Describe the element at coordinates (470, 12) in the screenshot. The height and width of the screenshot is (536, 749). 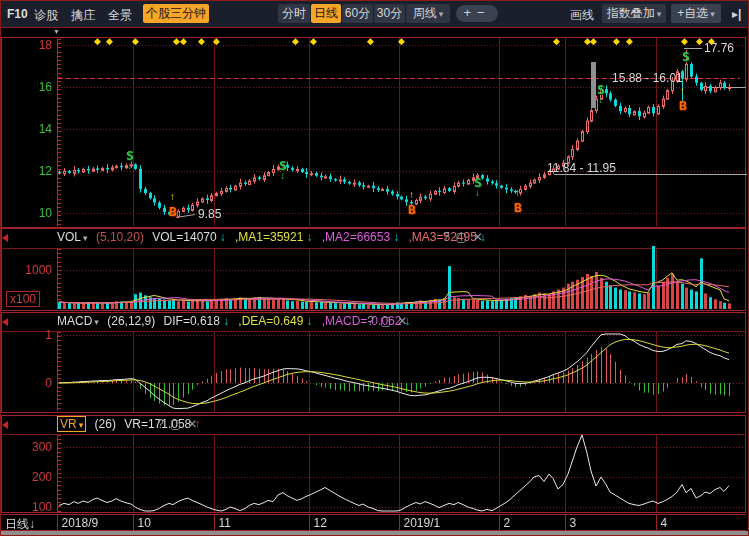
I see `zoom-in-button: +` at that location.